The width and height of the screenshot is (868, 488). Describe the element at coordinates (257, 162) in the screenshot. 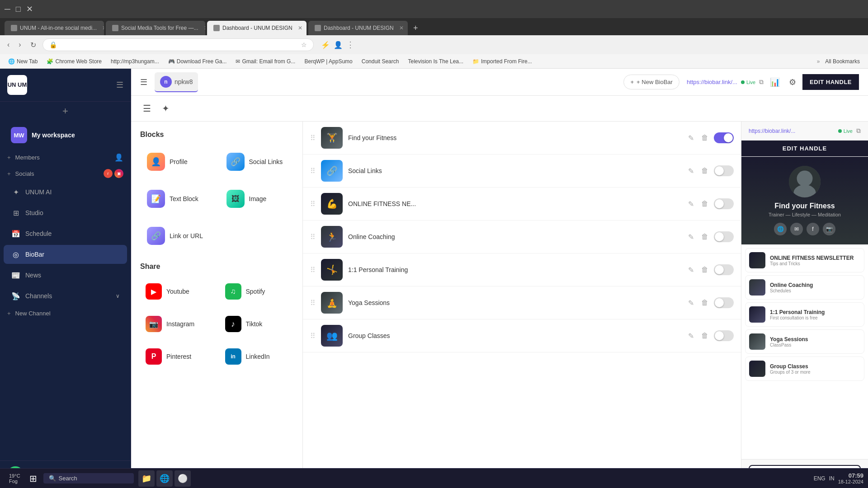

I see `block-social-links: 🔗 Social Links` at that location.